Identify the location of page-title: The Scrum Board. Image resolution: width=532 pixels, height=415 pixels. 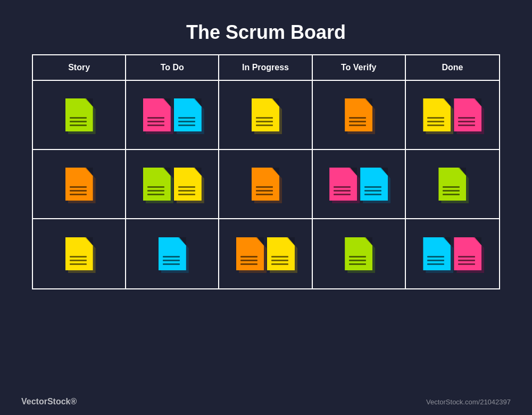
(266, 32).